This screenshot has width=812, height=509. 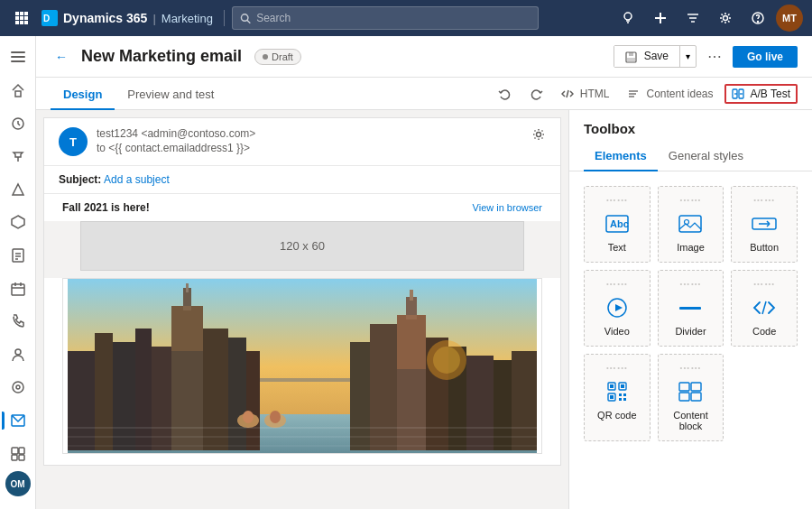 I want to click on search-box, so click(x=385, y=18).